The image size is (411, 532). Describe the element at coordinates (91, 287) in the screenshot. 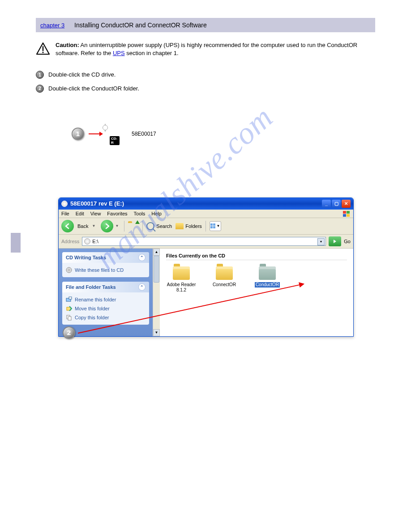

I see `file-folder-title: File and Folder Tasks` at that location.